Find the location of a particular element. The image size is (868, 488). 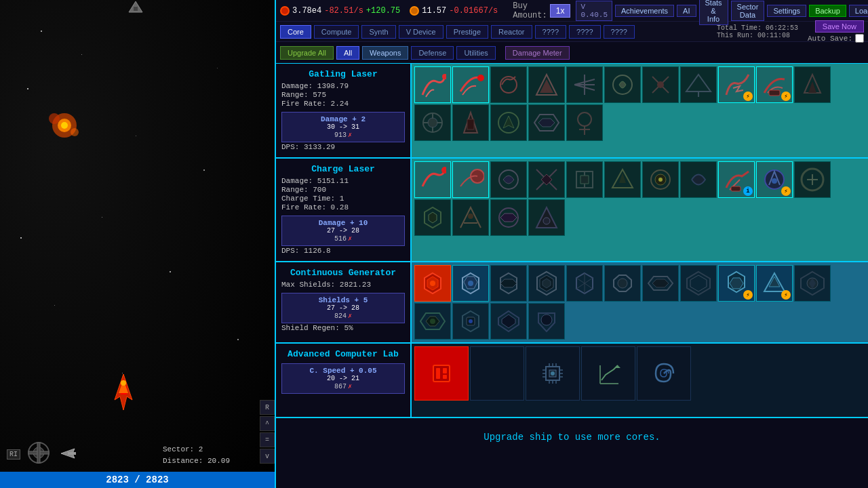

stats-btn: Stats & Info is located at coordinates (713, 12).